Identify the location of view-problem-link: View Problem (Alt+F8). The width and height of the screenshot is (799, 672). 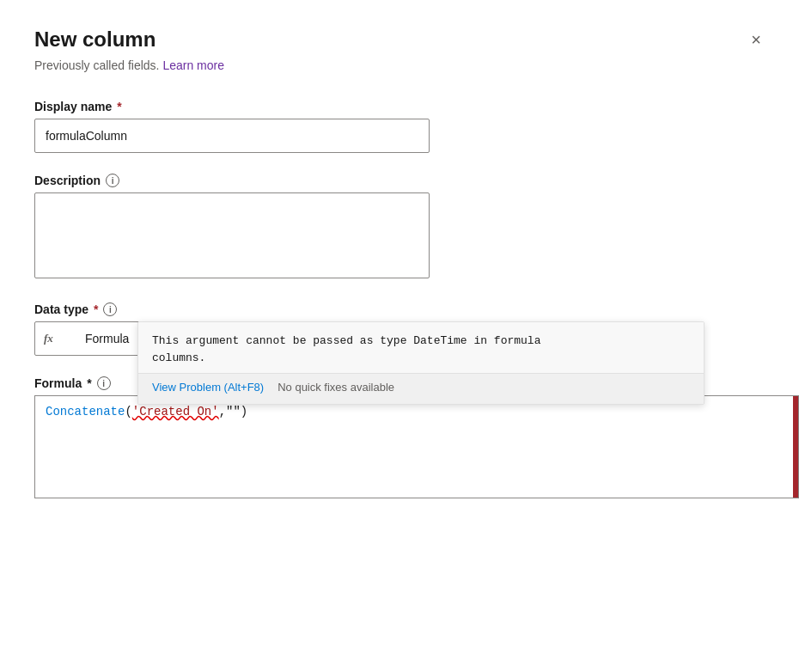
(208, 387).